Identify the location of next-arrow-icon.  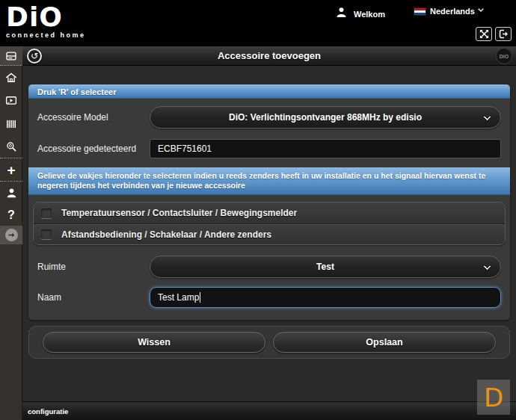
(12, 235).